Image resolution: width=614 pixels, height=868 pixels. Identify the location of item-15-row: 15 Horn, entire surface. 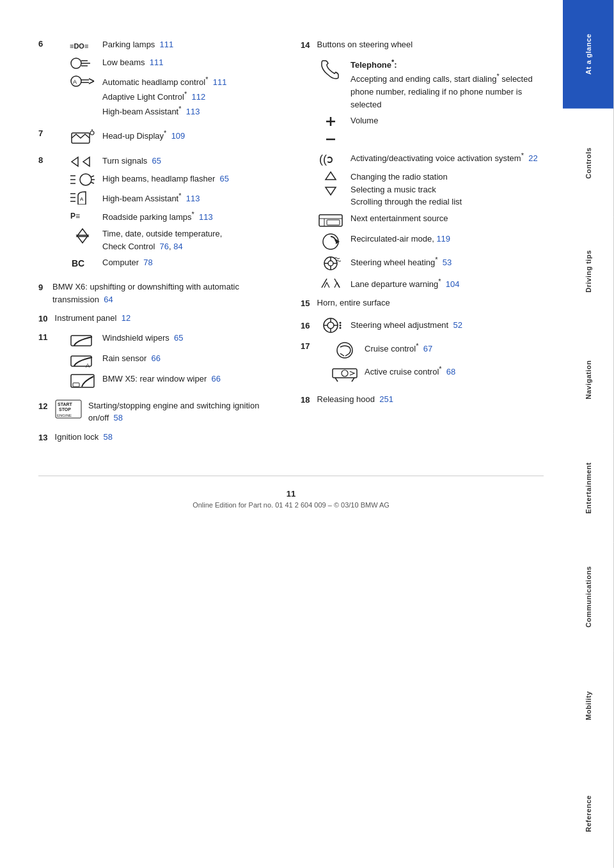
(422, 303).